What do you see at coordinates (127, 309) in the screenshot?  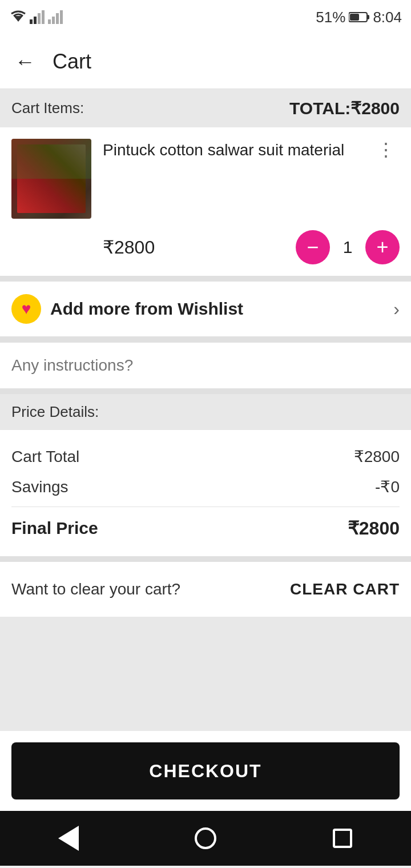 I see `wishlist-left: ♥ Add more from Wishlist` at bounding box center [127, 309].